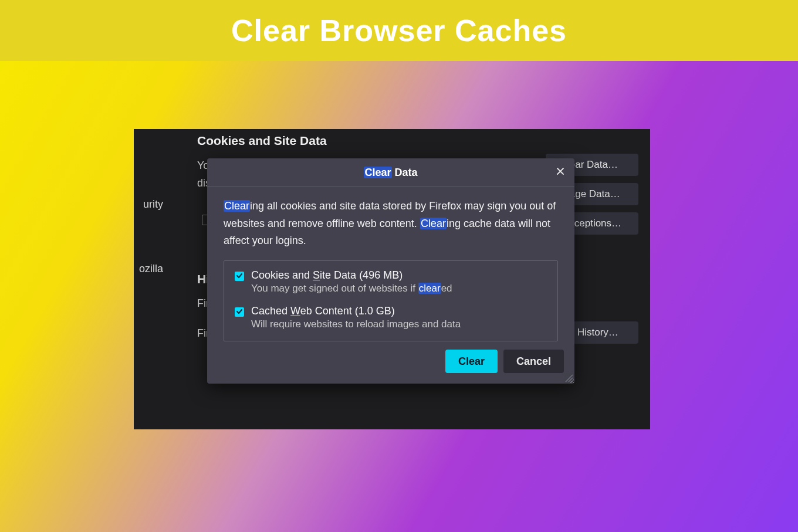 Image resolution: width=798 pixels, height=532 pixels. What do you see at coordinates (405, 172) in the screenshot?
I see `dialog-title-rest: Data` at bounding box center [405, 172].